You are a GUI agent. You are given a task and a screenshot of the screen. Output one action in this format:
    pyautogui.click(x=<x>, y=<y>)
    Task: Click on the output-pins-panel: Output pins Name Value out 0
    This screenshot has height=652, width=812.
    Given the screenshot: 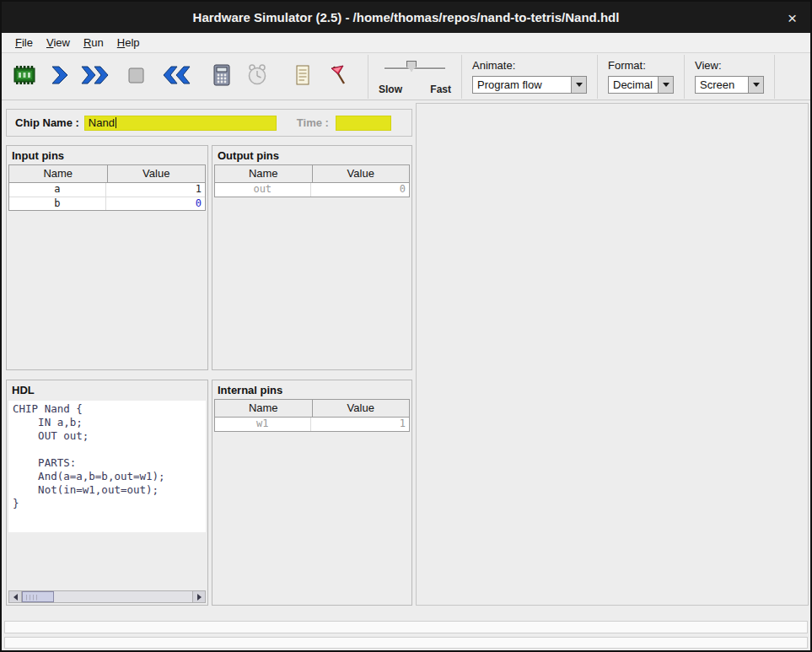 What is the action you would take?
    pyautogui.click(x=312, y=258)
    